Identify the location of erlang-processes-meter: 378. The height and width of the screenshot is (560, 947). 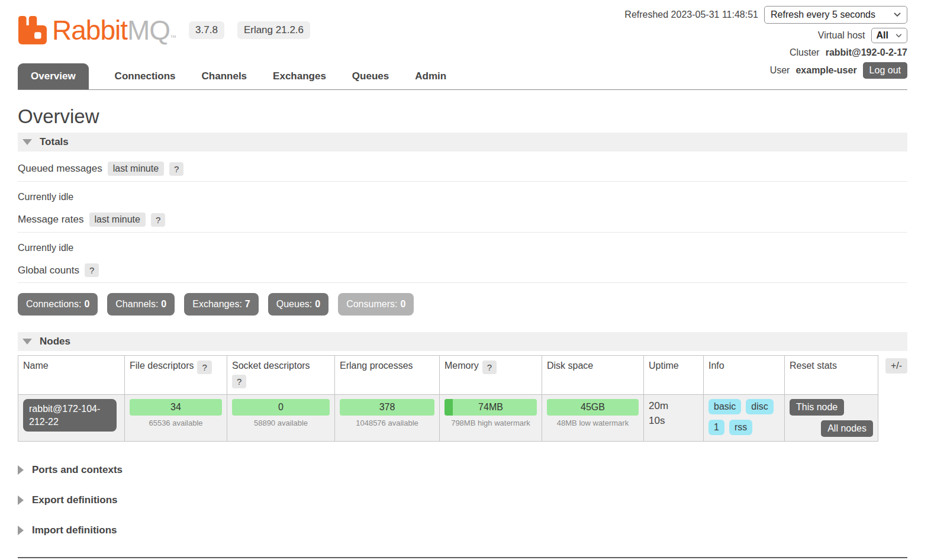
(387, 407).